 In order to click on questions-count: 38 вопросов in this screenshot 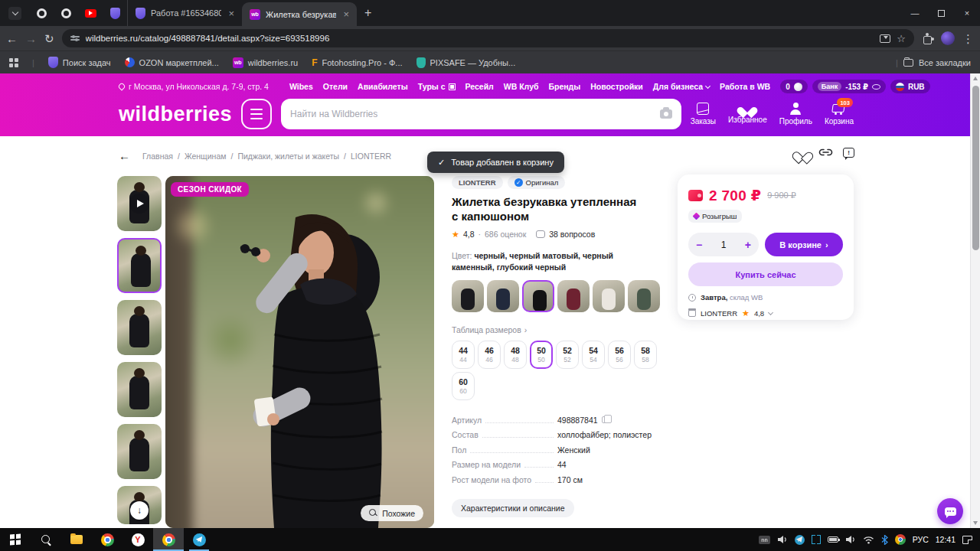, I will do `click(572, 234)`.